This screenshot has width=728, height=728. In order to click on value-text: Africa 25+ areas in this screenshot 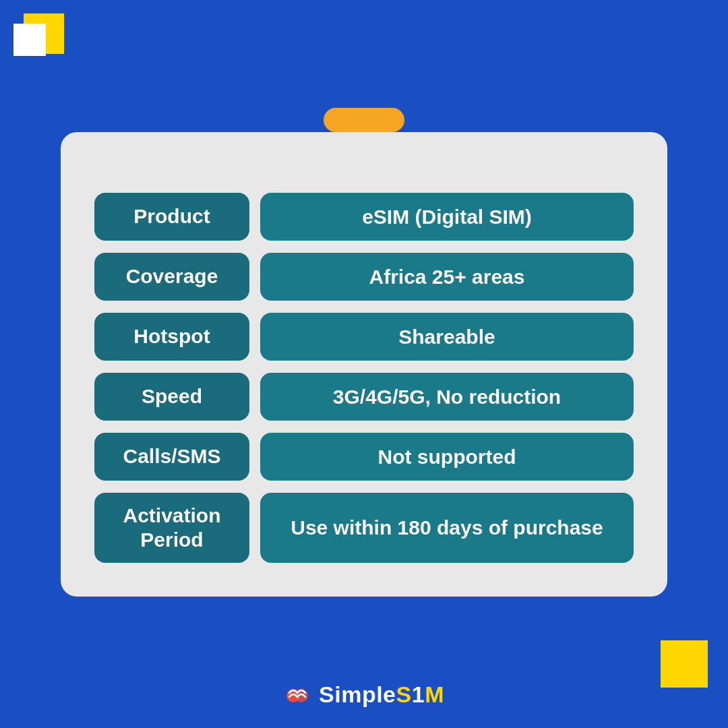, I will do `click(446, 276)`.